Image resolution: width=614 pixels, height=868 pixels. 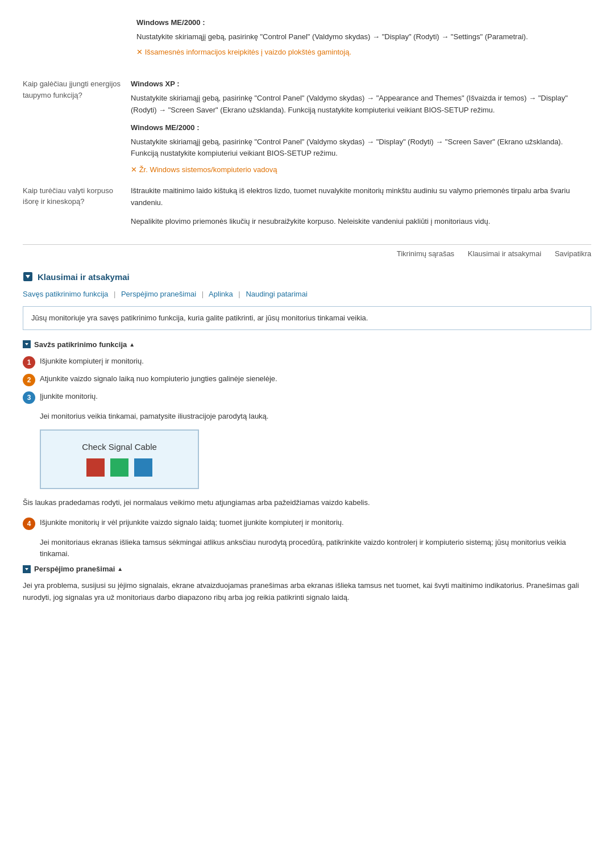 What do you see at coordinates (307, 294) in the screenshot?
I see `sub-nav: Savęs patikrinimo funkcija | Perspėjimo …` at bounding box center [307, 294].